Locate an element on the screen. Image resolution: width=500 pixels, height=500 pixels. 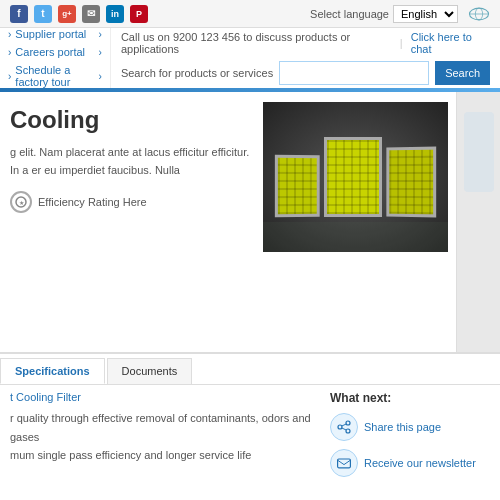
social-icons-group: f t g+ ✉ in P is located at coordinates (79, 14).